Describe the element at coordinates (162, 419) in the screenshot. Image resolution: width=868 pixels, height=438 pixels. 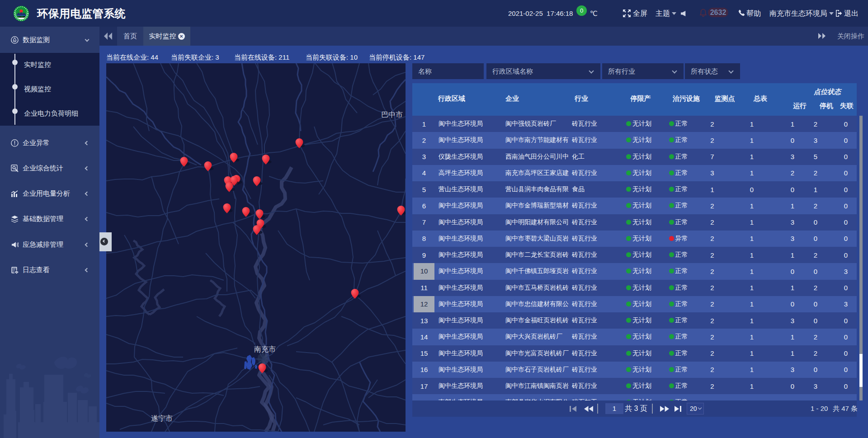
I see `svg-text: 遂宁市` at that location.